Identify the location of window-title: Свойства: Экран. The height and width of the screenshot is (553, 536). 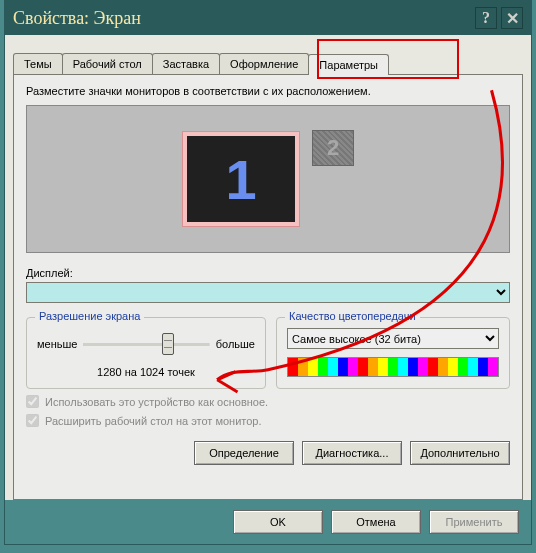
(242, 18).